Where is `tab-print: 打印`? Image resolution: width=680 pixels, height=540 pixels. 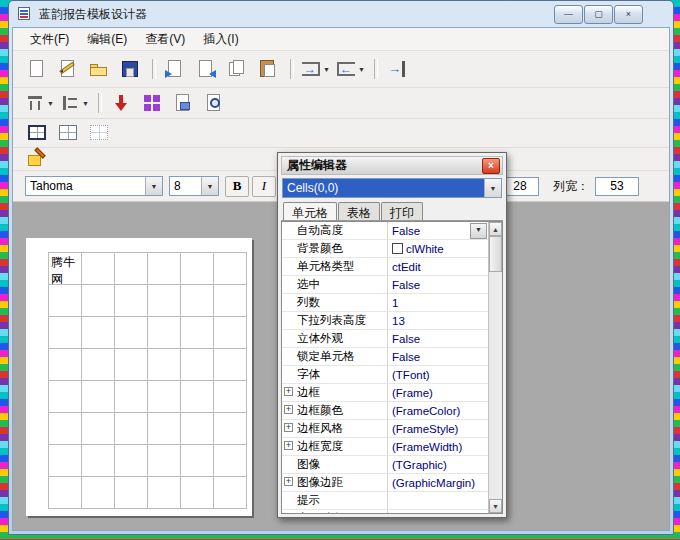
tab-print: 打印 is located at coordinates (402, 211).